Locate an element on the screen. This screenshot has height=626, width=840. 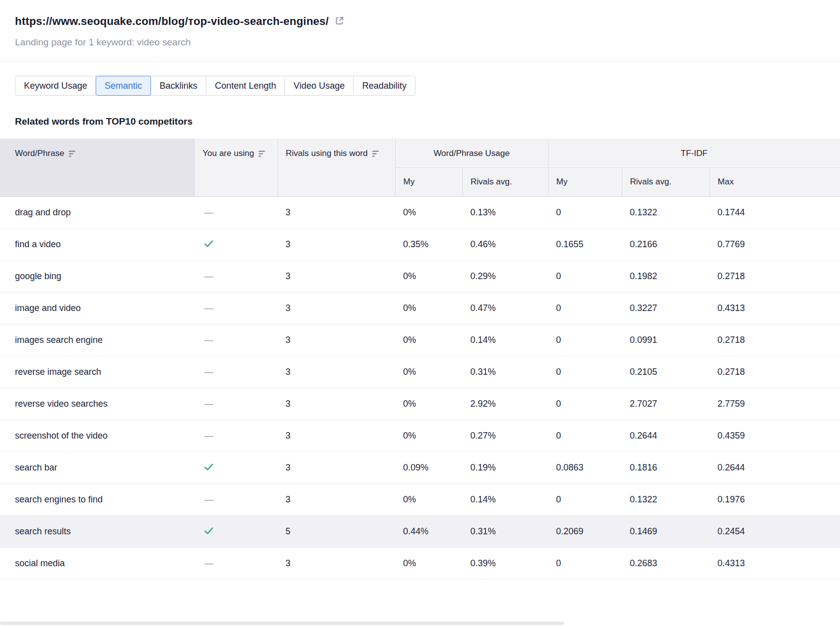
column-header-word-phrase-label: Word/Phrase is located at coordinates (40, 154).